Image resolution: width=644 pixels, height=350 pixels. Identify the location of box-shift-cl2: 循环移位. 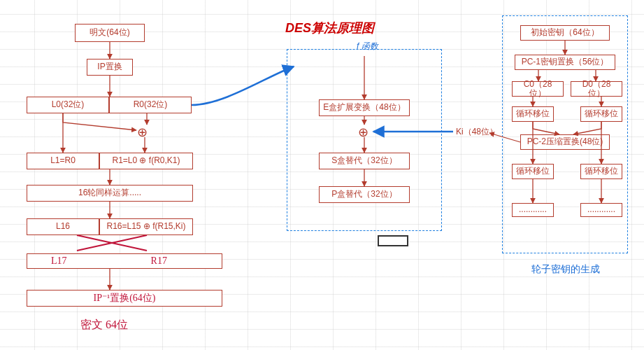
(533, 172).